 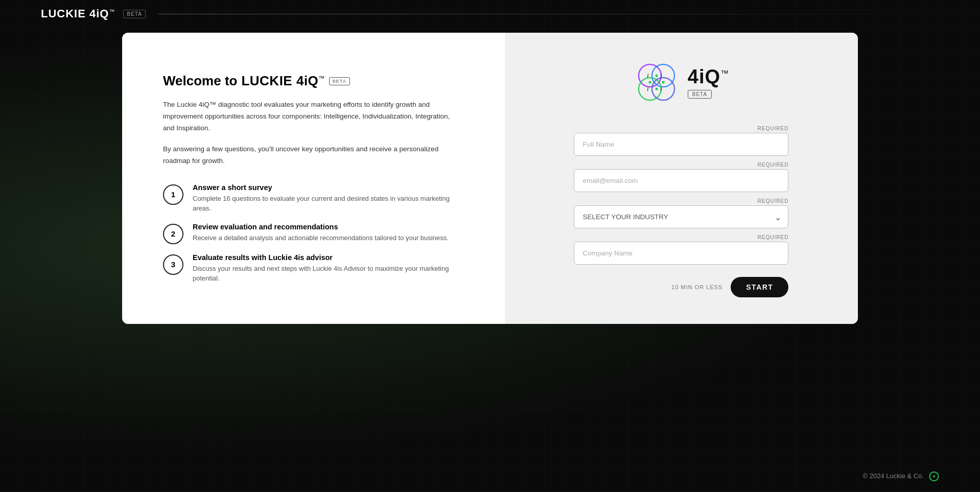 What do you see at coordinates (321, 233) in the screenshot?
I see `step-content: Review evaluation and recommendations Re…` at bounding box center [321, 233].